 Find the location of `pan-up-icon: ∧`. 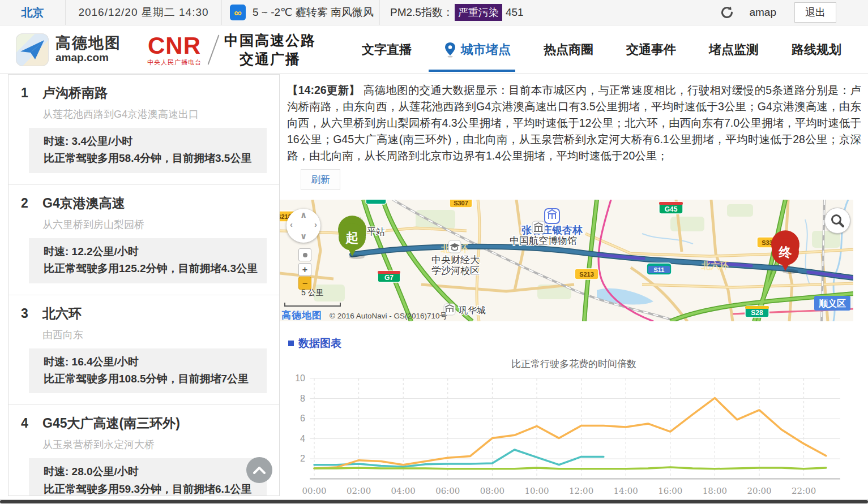

pan-up-icon: ∧ is located at coordinates (303, 215).